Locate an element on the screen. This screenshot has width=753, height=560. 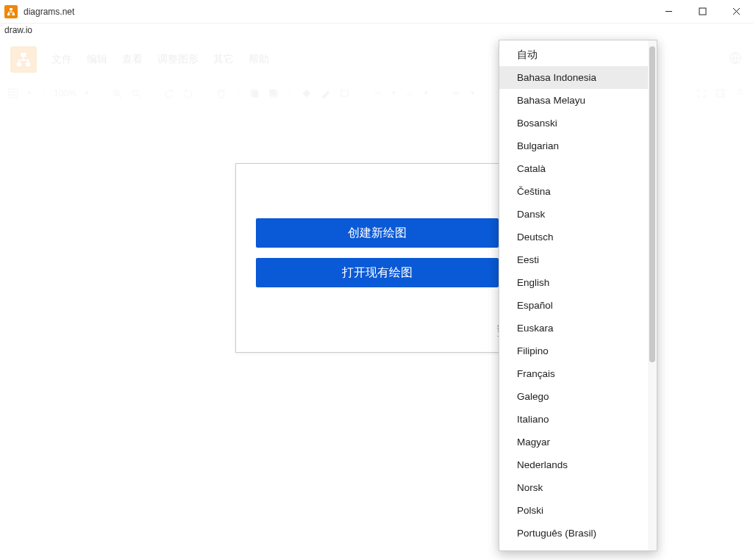
language-option: Italiano is located at coordinates (574, 419).